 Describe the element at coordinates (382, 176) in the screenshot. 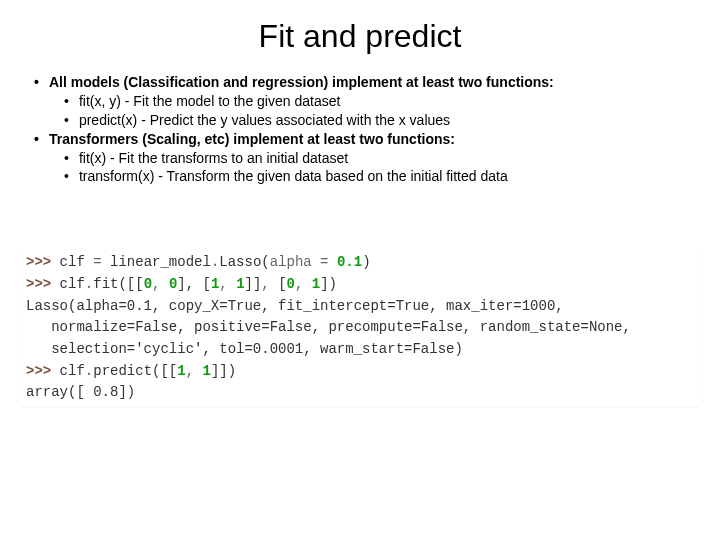

I see `bullet-b2: transform(x) - Transform the given data …` at that location.